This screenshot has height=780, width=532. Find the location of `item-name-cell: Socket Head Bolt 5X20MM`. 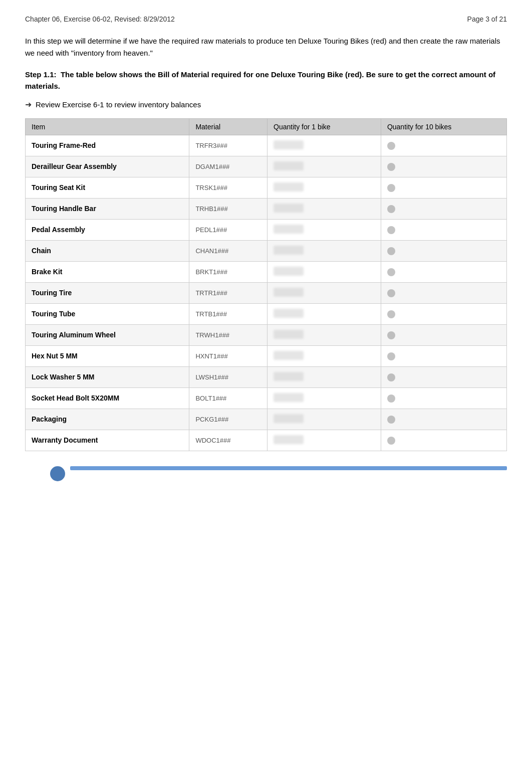

item-name-cell: Socket Head Bolt 5X20MM is located at coordinates (107, 399).